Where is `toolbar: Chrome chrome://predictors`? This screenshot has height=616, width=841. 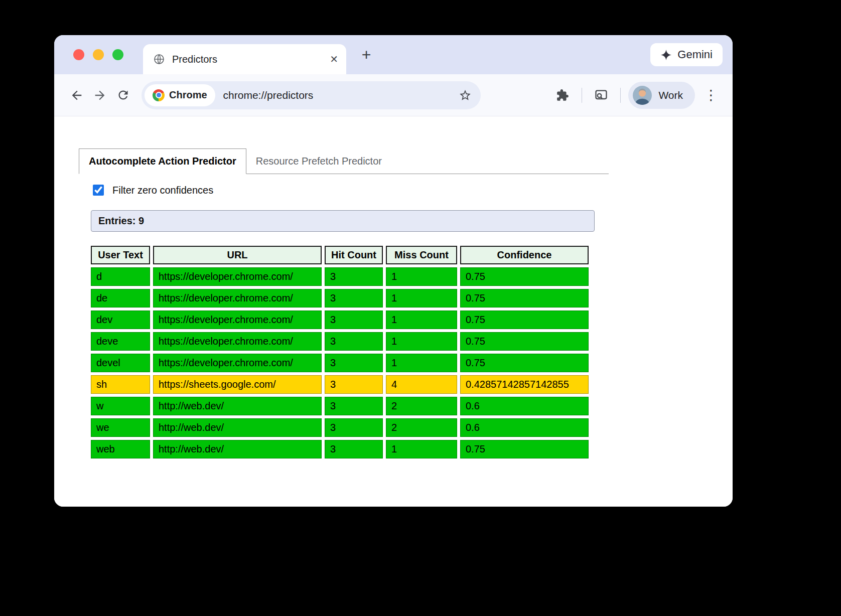
toolbar: Chrome chrome://predictors is located at coordinates (393, 95).